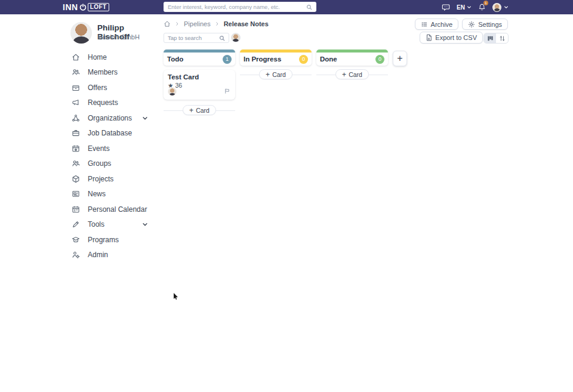 This screenshot has height=392, width=573. What do you see at coordinates (497, 7) in the screenshot?
I see `user-avatar` at bounding box center [497, 7].